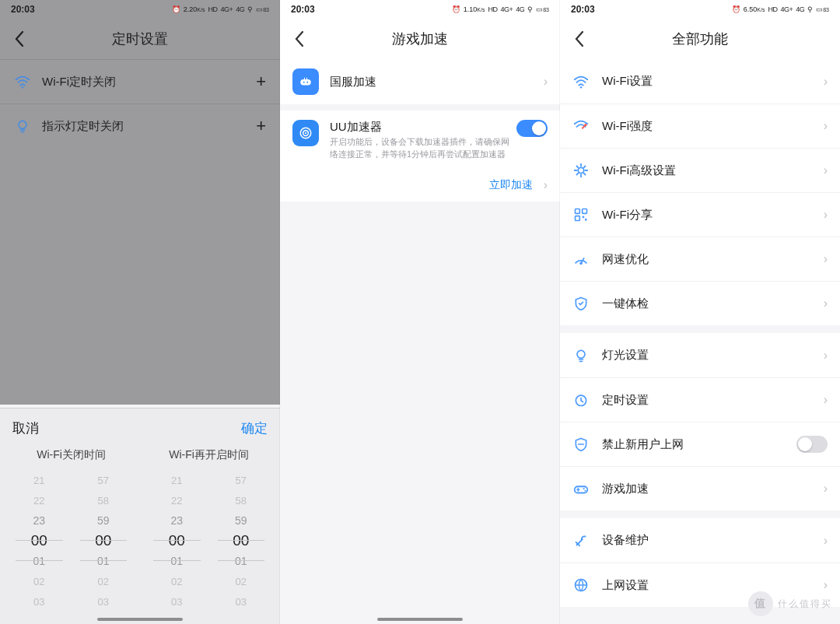 The height and width of the screenshot is (624, 840). What do you see at coordinates (420, 39) in the screenshot?
I see `nav-bar: 游戏加速` at bounding box center [420, 39].